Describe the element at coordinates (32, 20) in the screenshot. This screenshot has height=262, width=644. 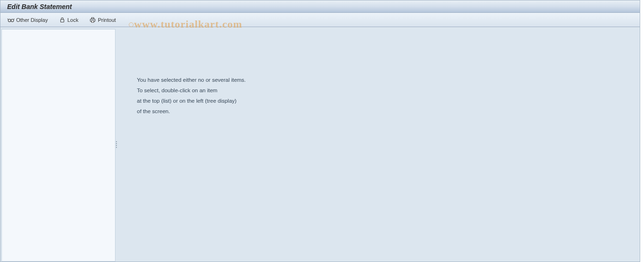
I see `other-display-label: Other Display` at that location.